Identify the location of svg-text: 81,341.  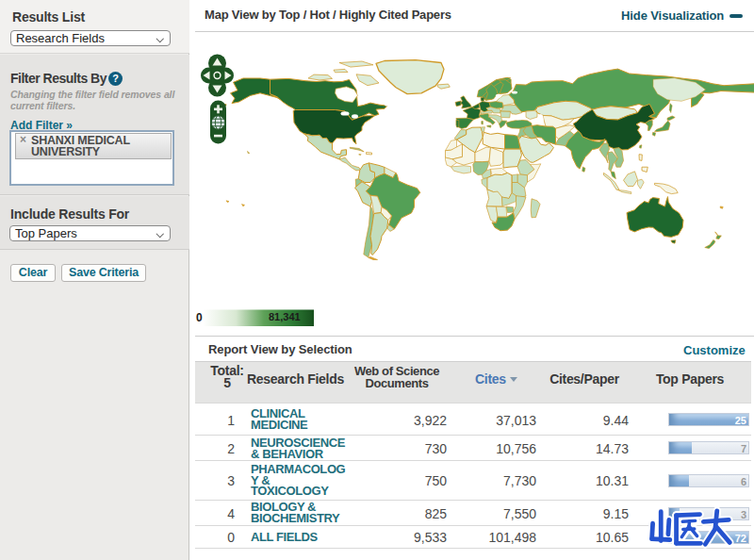
(285, 317).